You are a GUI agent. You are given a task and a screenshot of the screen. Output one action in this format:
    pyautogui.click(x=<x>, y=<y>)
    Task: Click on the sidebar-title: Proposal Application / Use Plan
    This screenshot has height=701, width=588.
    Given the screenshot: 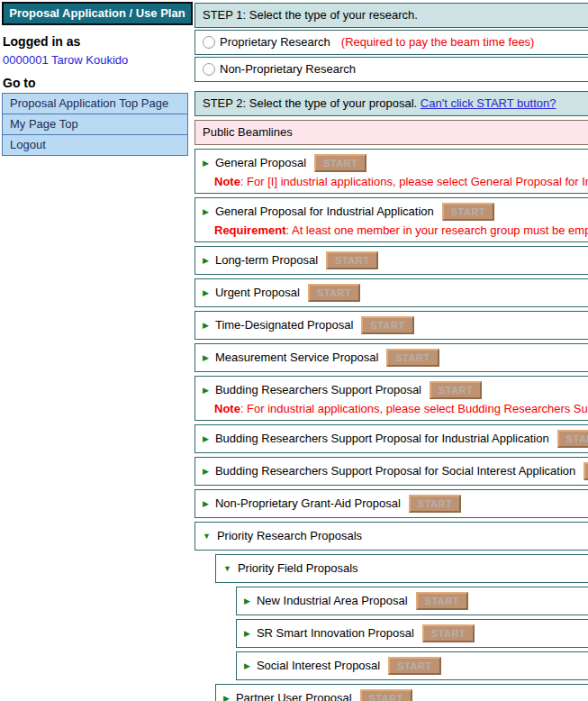 What is the action you would take?
    pyautogui.click(x=97, y=14)
    